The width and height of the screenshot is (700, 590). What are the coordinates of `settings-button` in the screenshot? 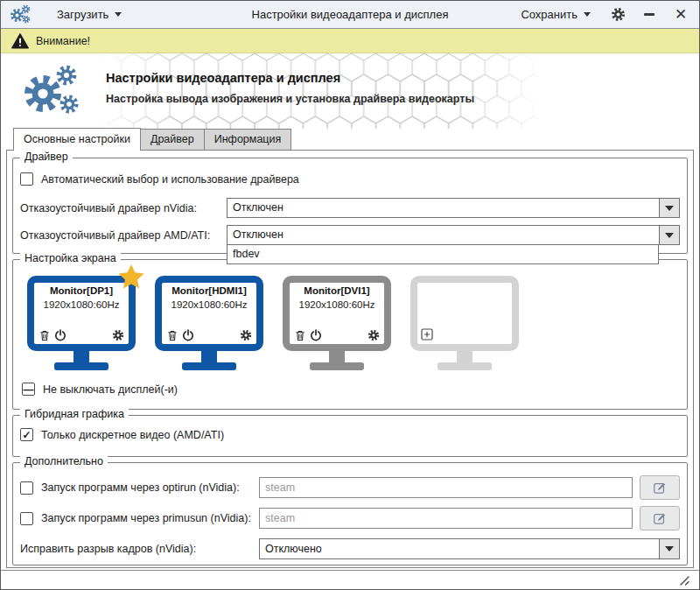 It's located at (618, 15).